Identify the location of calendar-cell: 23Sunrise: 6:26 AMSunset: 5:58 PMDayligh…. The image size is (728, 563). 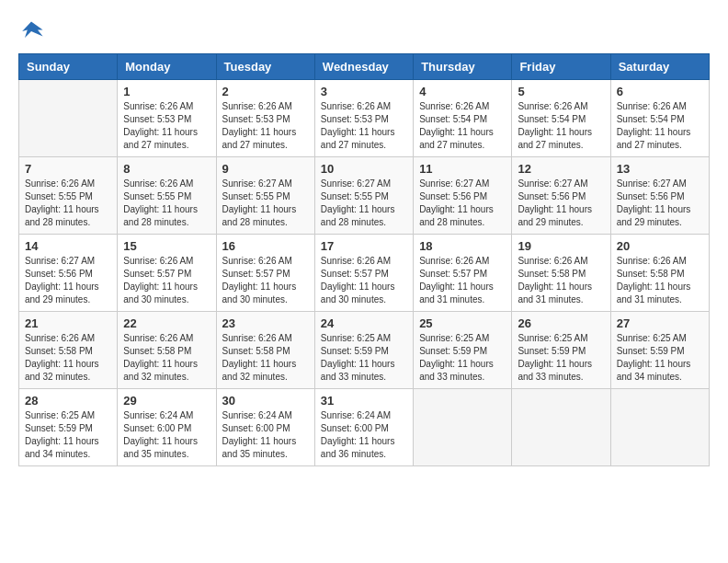
(265, 350).